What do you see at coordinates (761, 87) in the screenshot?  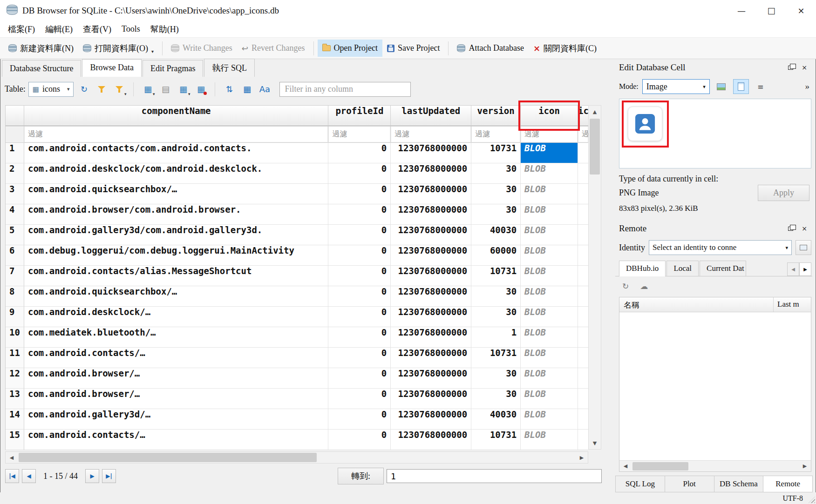 I see `word-wrap-button: ≡` at bounding box center [761, 87].